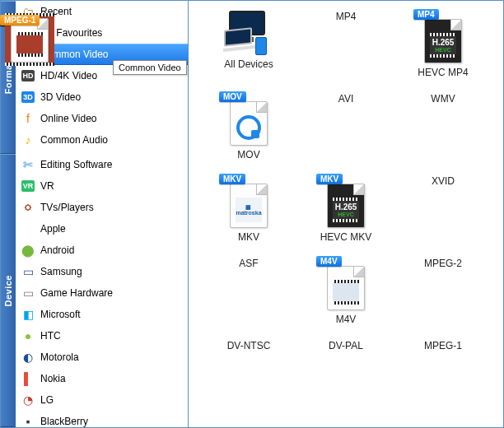  What do you see at coordinates (443, 263) in the screenshot?
I see `tile-label: MPEG-2` at bounding box center [443, 263].